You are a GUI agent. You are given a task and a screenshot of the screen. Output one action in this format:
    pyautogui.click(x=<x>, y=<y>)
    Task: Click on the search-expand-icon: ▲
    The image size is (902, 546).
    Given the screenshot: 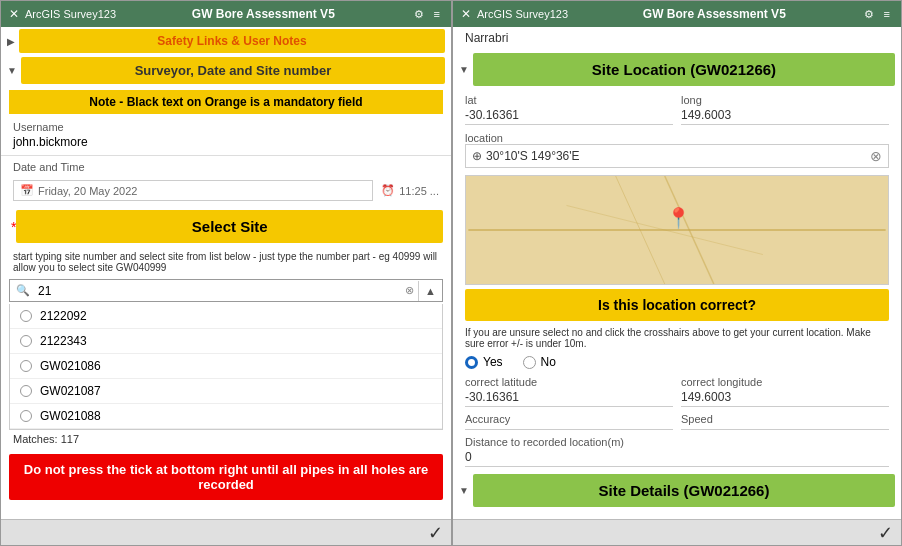 What is the action you would take?
    pyautogui.click(x=430, y=291)
    